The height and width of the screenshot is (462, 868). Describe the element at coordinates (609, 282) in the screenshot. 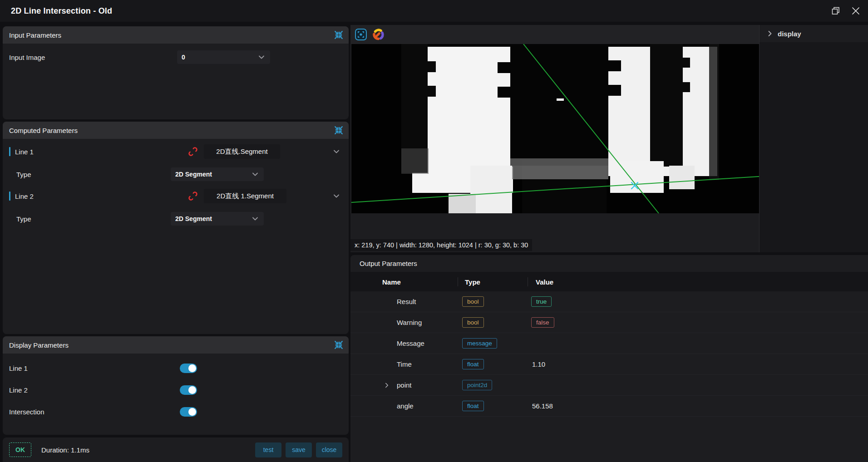

I see `output-table-header: Name Type Value` at that location.